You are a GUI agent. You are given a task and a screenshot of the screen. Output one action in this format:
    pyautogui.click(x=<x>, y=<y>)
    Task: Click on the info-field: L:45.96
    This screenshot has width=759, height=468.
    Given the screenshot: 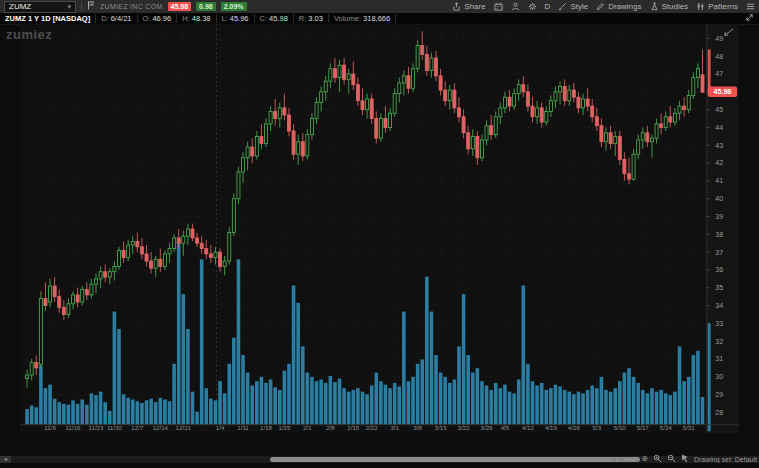 What is the action you would take?
    pyautogui.click(x=236, y=18)
    